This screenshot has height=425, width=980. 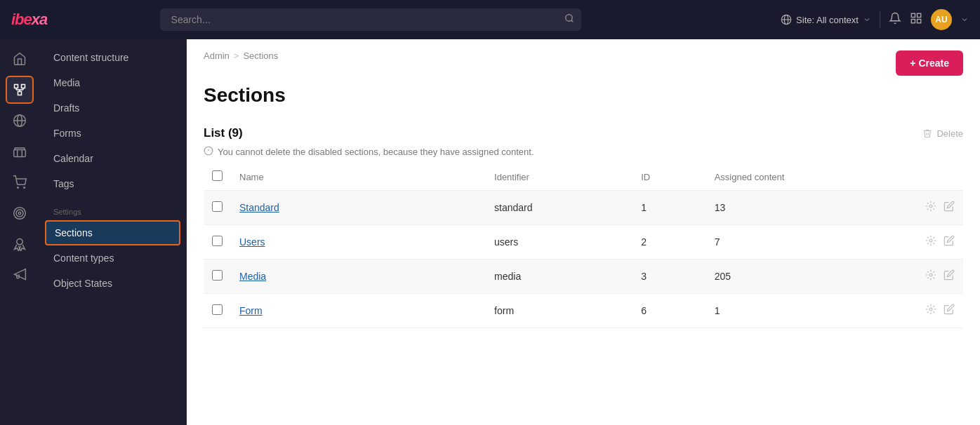 I want to click on th-assigned-content: Assigned content, so click(x=779, y=177).